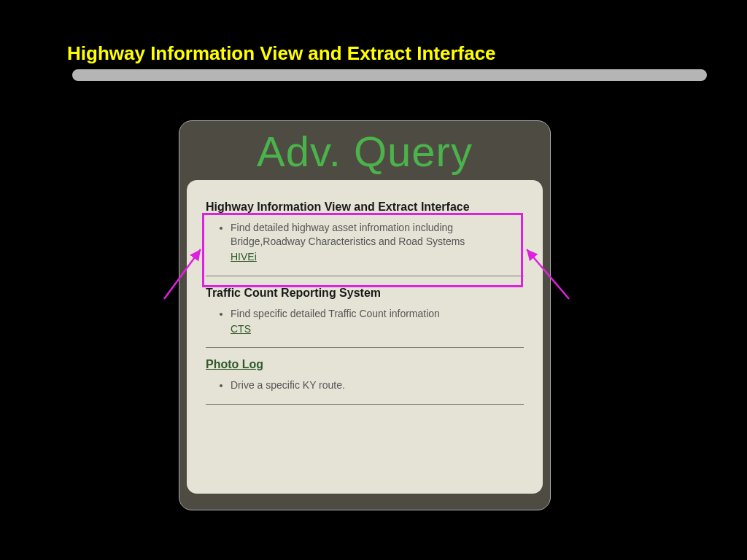 This screenshot has height=560, width=747. What do you see at coordinates (336, 314) in the screenshot?
I see `bullet-text: Find specific detailed Traffic Count inf…` at bounding box center [336, 314].